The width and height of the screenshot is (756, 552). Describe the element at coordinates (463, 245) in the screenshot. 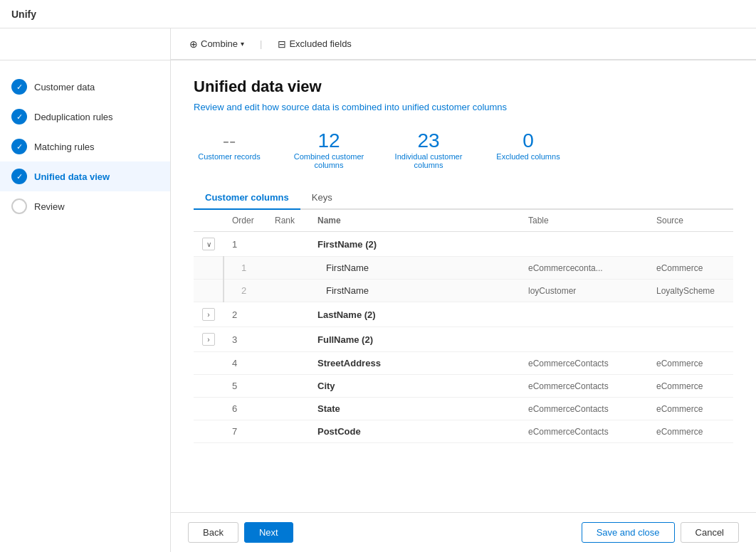

I see `table-row: ∨ 1 FirstName (2)` at that location.